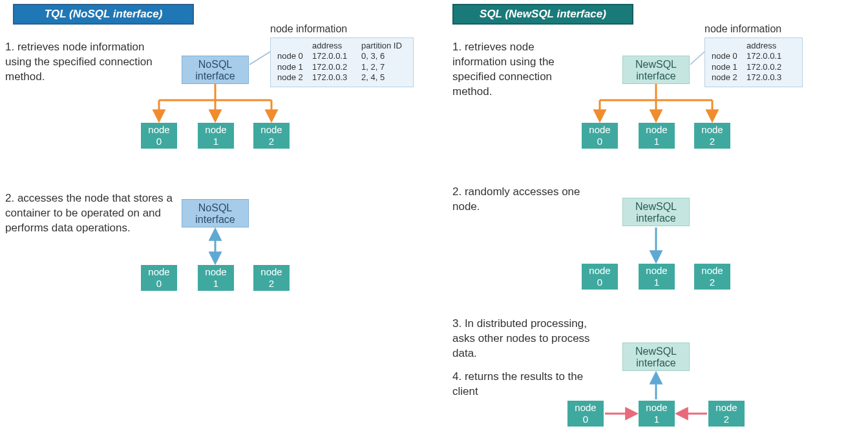  What do you see at coordinates (729, 67) in the screenshot?
I see `sql-row1-node: node 1` at bounding box center [729, 67].